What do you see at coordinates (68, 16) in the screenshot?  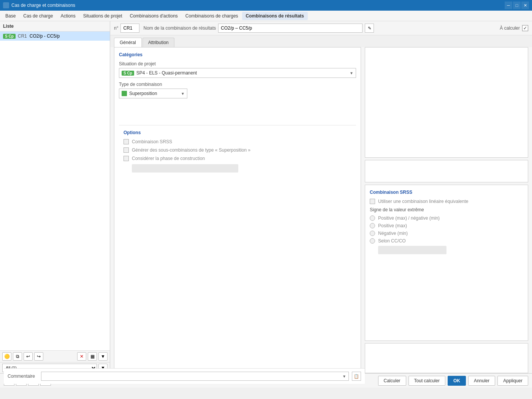 I see `menu-actions: Actions` at bounding box center [68, 16].